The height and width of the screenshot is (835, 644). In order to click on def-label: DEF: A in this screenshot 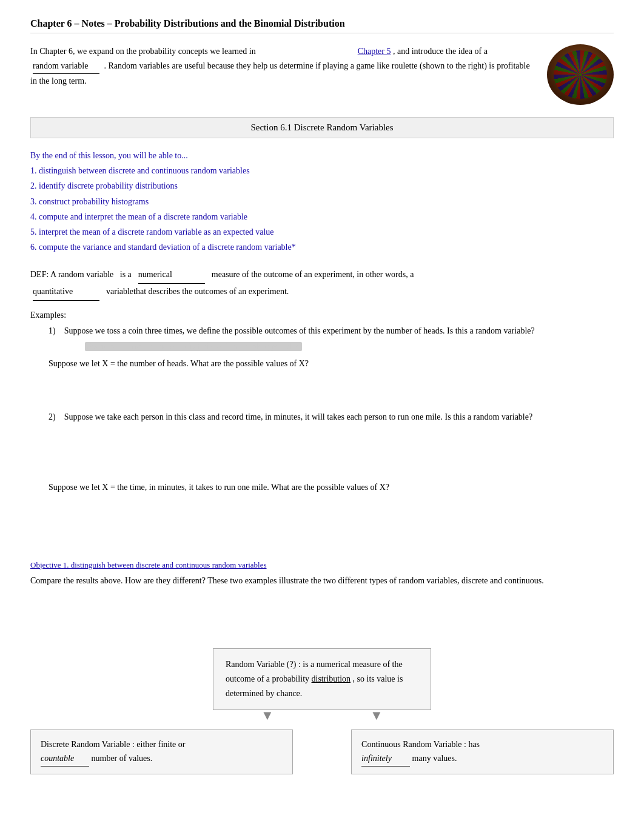, I will do `click(43, 274)`.